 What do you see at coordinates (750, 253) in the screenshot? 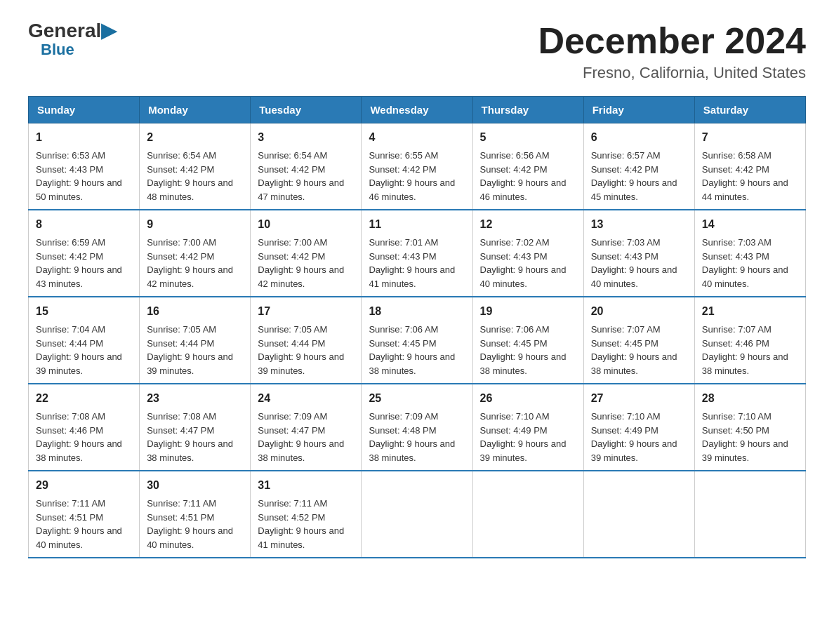
I see `calendar-cell: 14 Sunrise: 7:03 AMSunset: 4:43 PMDaylig…` at bounding box center [750, 253].